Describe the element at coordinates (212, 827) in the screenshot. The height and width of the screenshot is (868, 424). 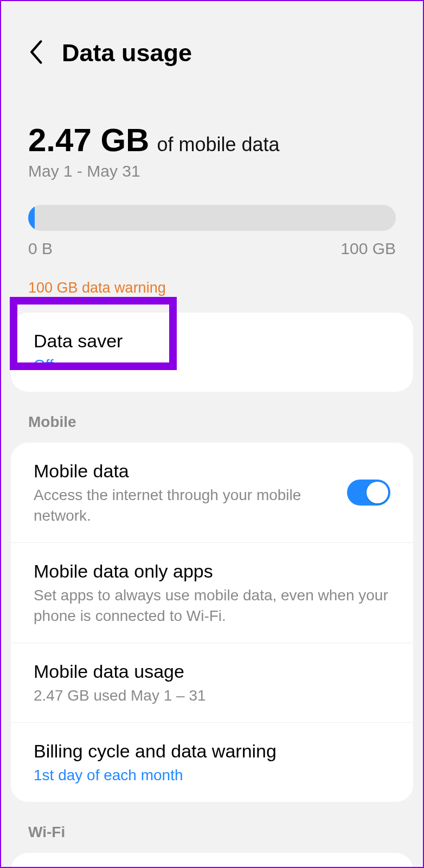
I see `section-label-wifi: Wi-Fi` at that location.